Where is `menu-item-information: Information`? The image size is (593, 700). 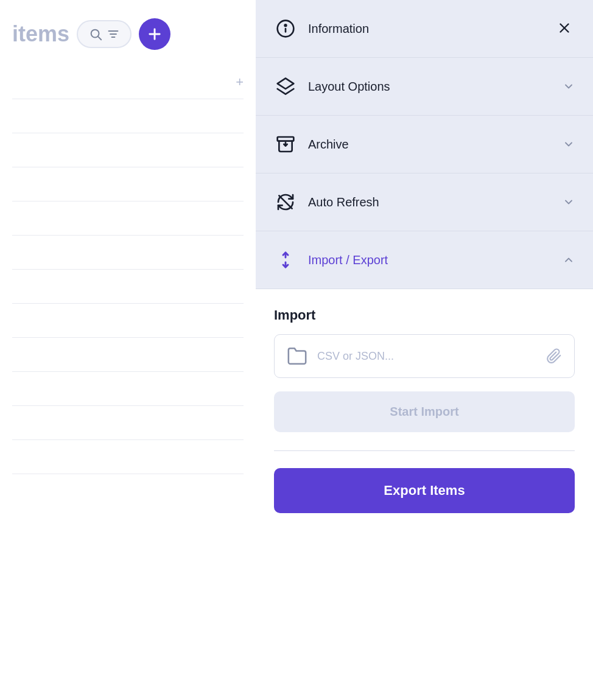 menu-item-information: Information is located at coordinates (424, 29).